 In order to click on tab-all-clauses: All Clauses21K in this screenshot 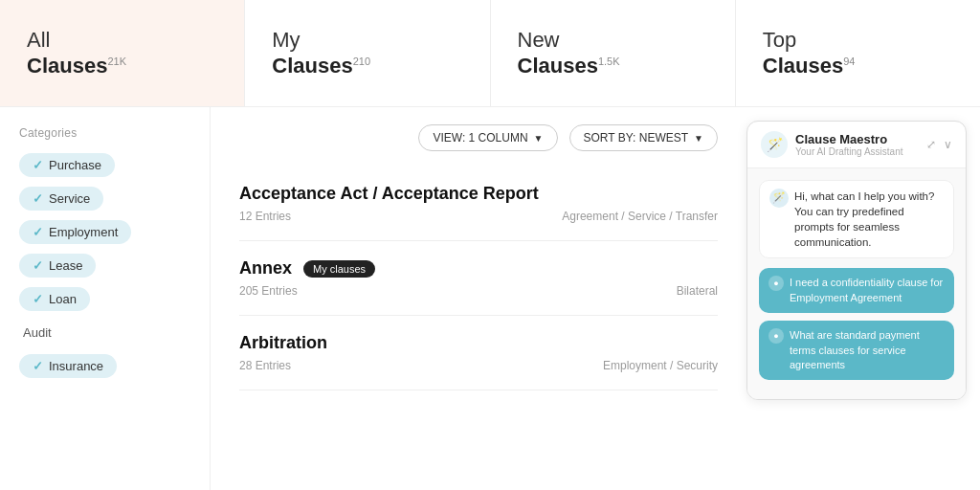, I will do `click(122, 54)`.